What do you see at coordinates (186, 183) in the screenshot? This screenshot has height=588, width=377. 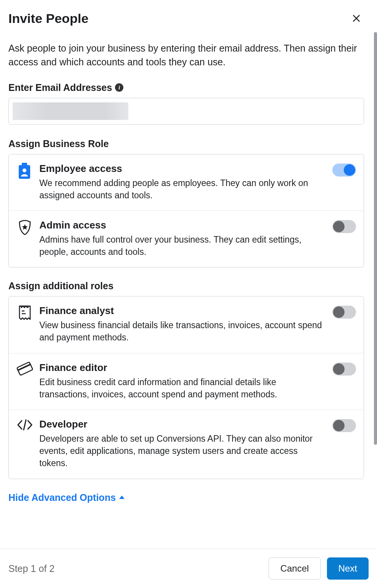 I see `role-employee-access: Employee access We recommend adding peop…` at bounding box center [186, 183].